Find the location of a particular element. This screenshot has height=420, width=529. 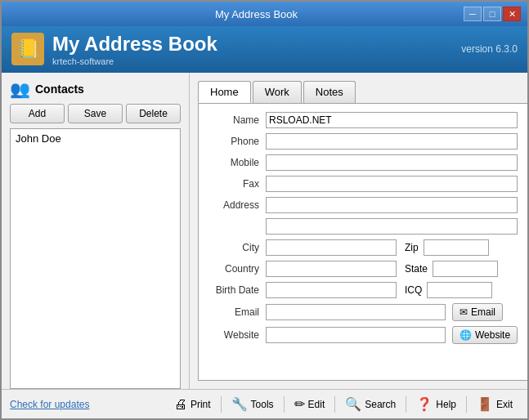

header-left: 📒 My Address Book krtech-software is located at coordinates (114, 49).